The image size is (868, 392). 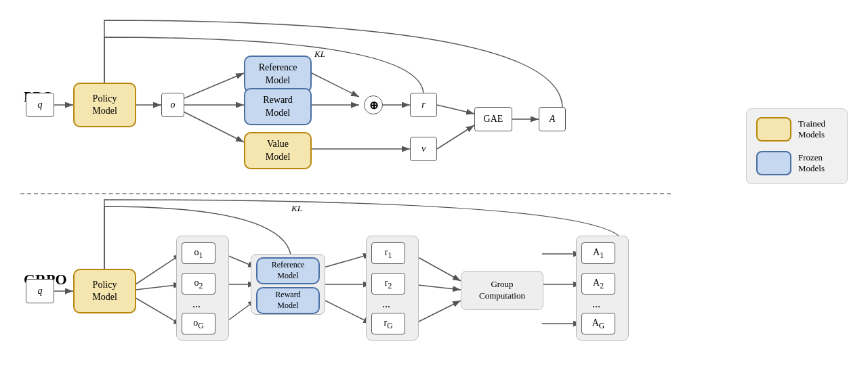 I want to click on ppo-r-label: r, so click(x=423, y=105).